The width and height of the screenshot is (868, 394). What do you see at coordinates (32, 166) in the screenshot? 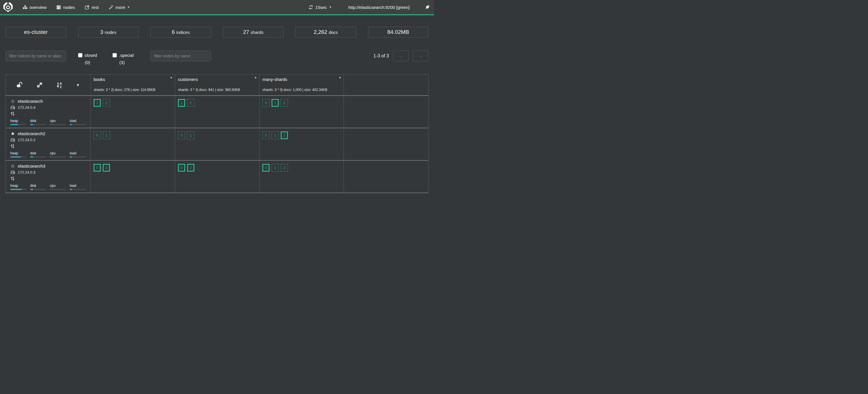
I see `node-name: elasticsearch3` at bounding box center [32, 166].